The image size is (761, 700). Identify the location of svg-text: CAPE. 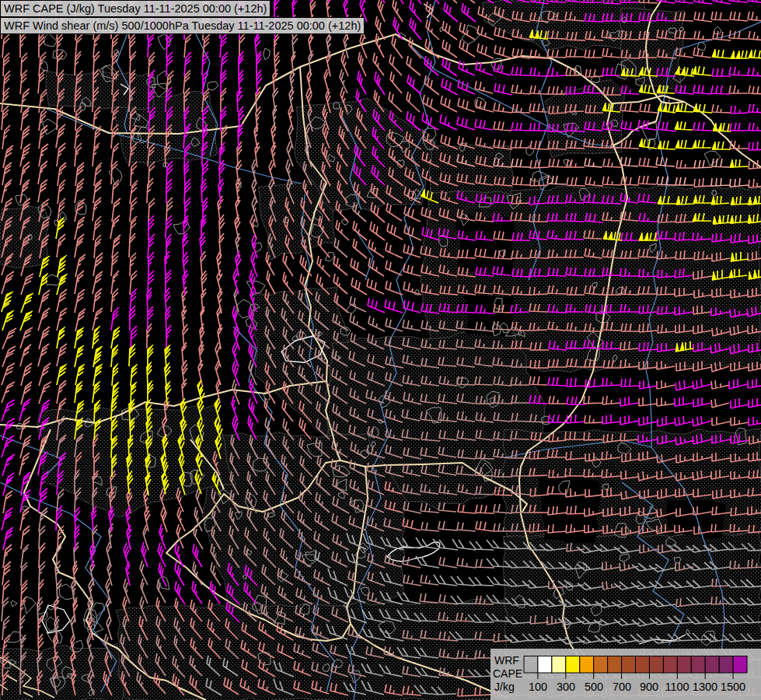
(508, 674).